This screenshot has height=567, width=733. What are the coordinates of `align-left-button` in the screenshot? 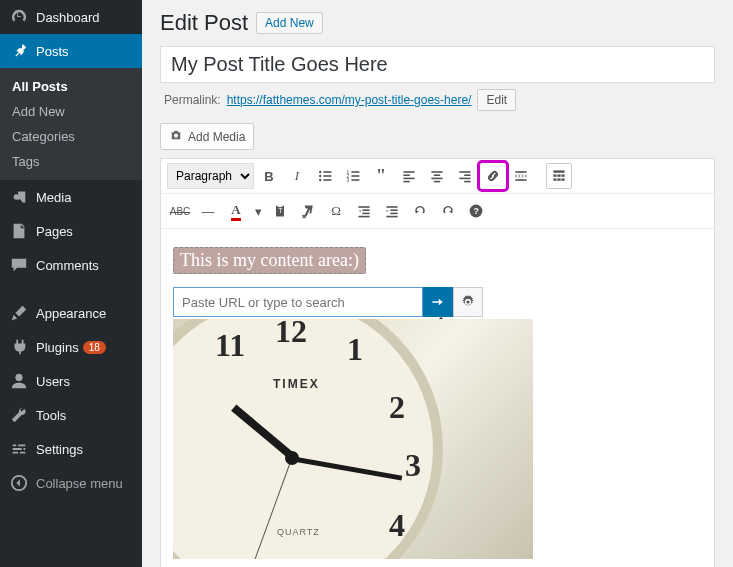 It's located at (409, 176).